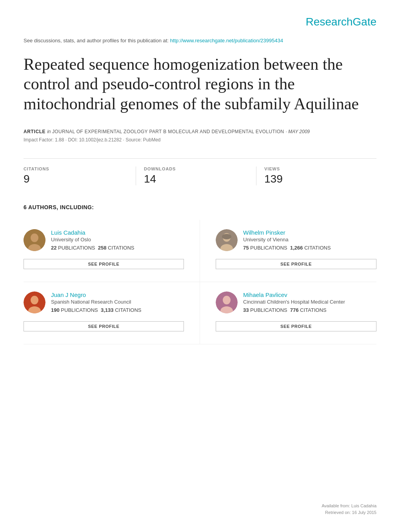 Image resolution: width=400 pixels, height=532 pixels. What do you see at coordinates (104, 264) in the screenshot?
I see `see-profile-button-cadahia: SEE PROFILE` at bounding box center [104, 264].